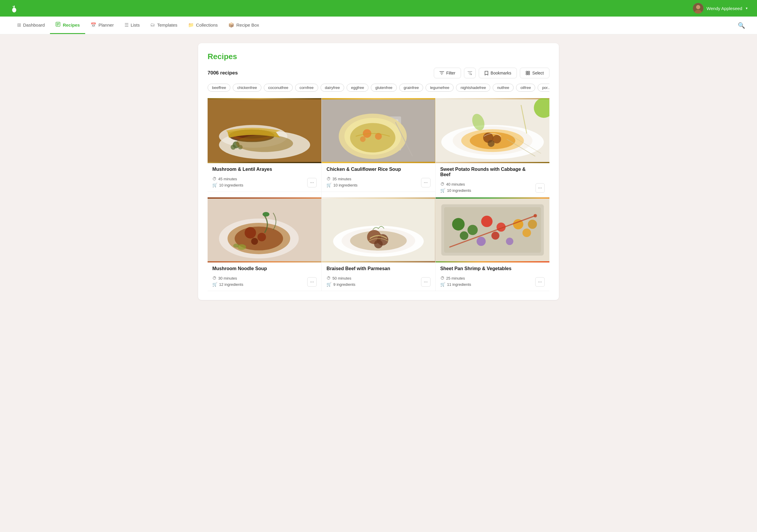  Describe the element at coordinates (488, 180) in the screenshot. I see `recipe-meta-3: Sweet Potato Rounds with Cabbage & Beef …` at that location.